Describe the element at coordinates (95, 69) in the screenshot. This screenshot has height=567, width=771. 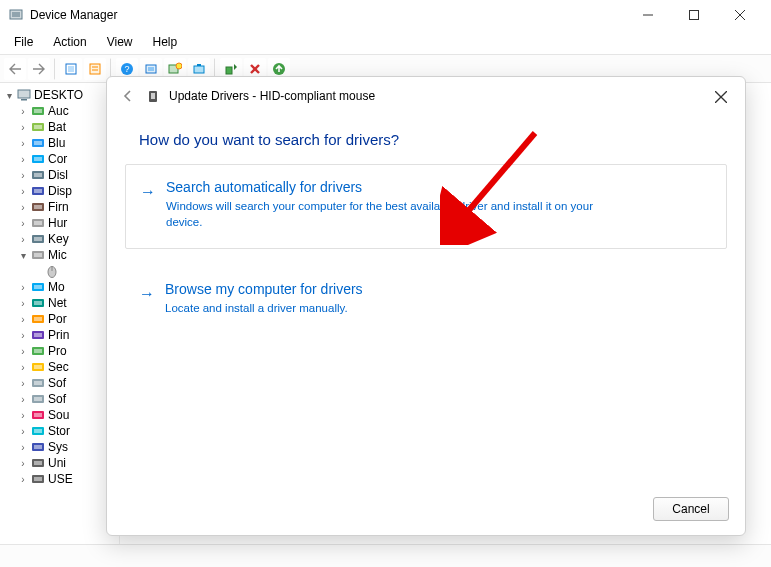
I see `properties-button` at that location.